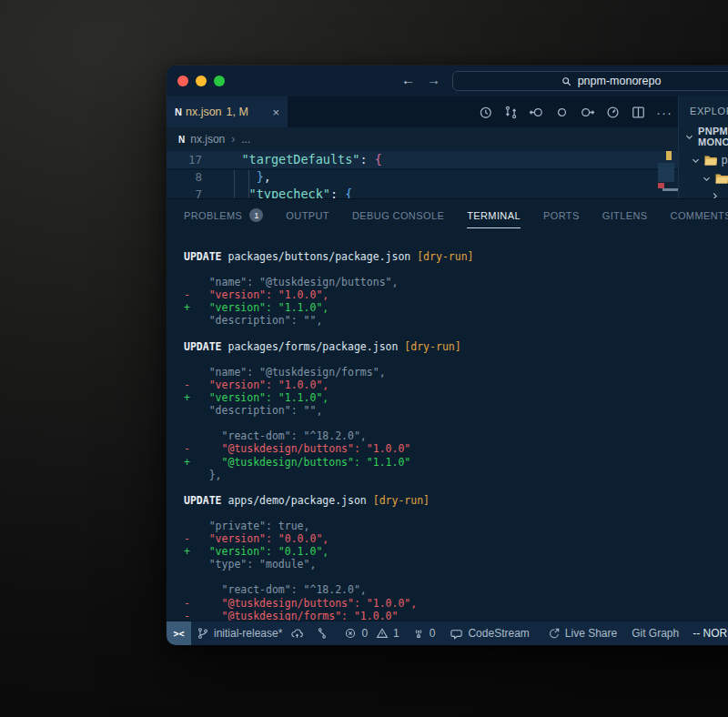  I want to click on terminal-line: - "version": "1.0.0",, so click(456, 385).